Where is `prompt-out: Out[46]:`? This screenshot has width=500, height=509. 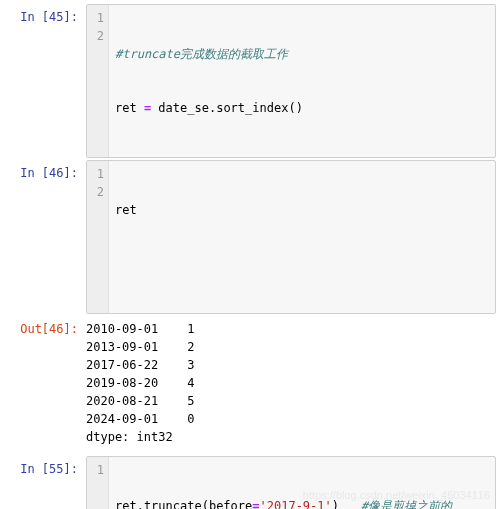 prompt-out: Out[46]: is located at coordinates (45, 327).